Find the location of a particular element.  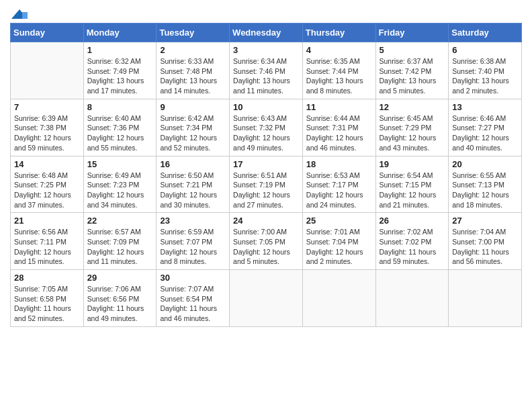

day-info: Sunrise: 6:57 AM Sunset: 7:09 PM Dayligh… is located at coordinates (120, 247).